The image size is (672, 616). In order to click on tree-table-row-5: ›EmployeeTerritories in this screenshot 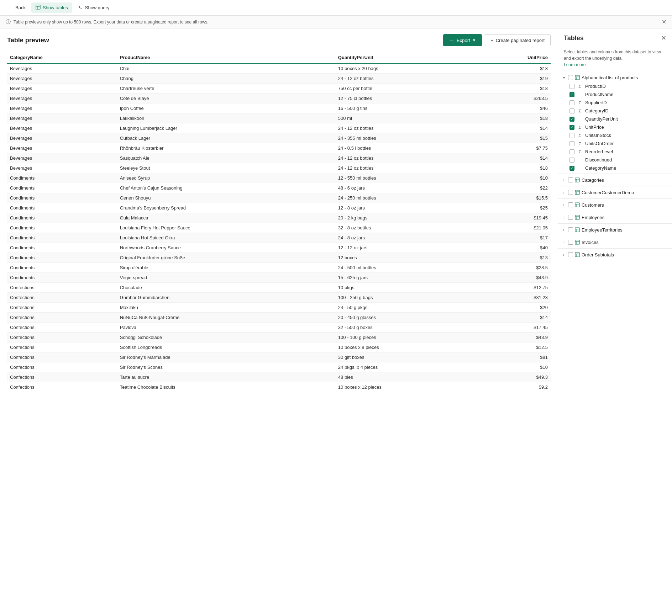, I will do `click(615, 230)`.